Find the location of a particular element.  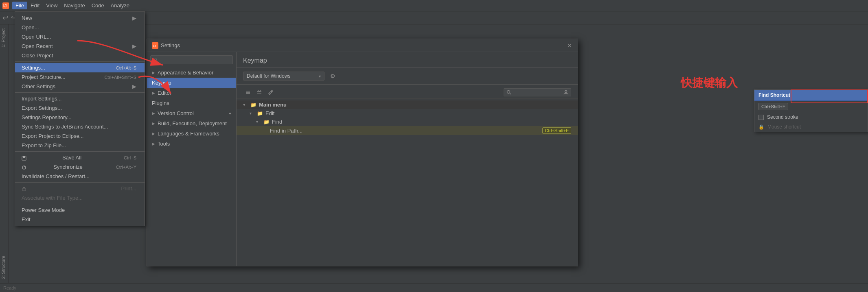

nav-languages: ▶ Languages & Frameworks is located at coordinates (191, 133).